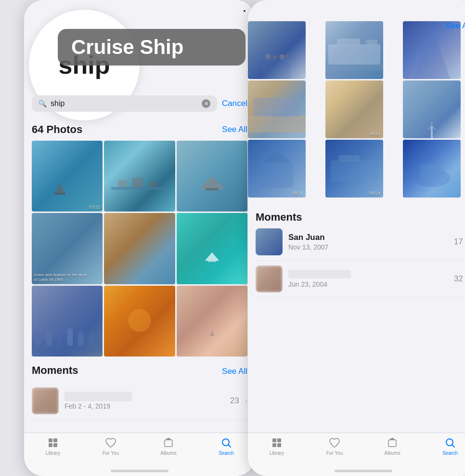 The height and width of the screenshot is (476, 465). Describe the element at coordinates (226, 446) in the screenshot. I see `tab-search-left: Search` at that location.